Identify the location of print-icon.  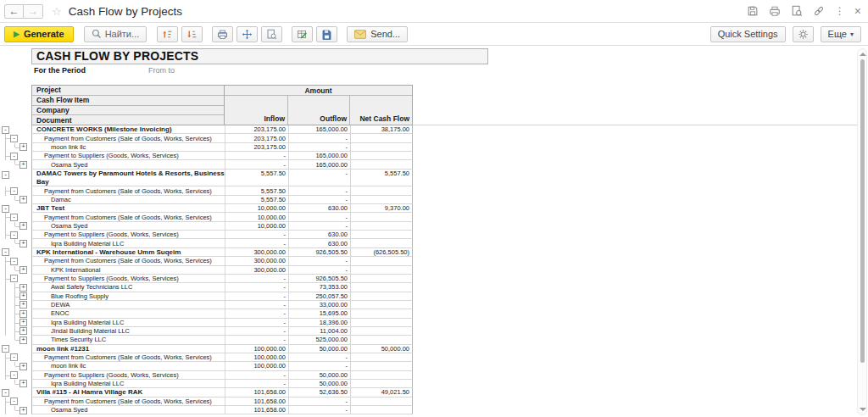
(775, 12).